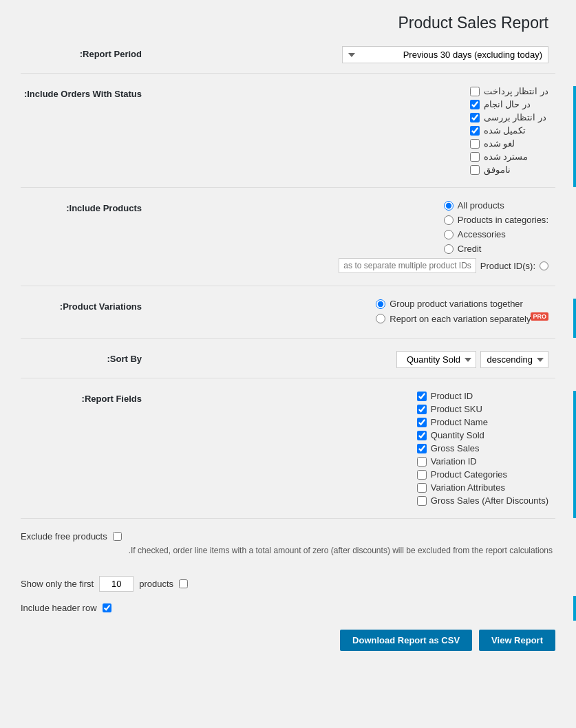  Describe the element at coordinates (544, 266) in the screenshot. I see `product-ids-radio` at that location.